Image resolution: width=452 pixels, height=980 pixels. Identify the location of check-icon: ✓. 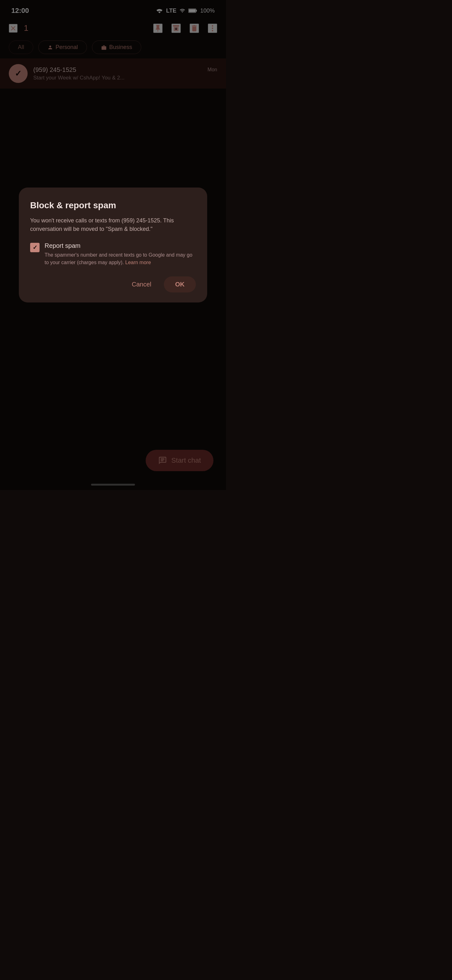
(35, 248).